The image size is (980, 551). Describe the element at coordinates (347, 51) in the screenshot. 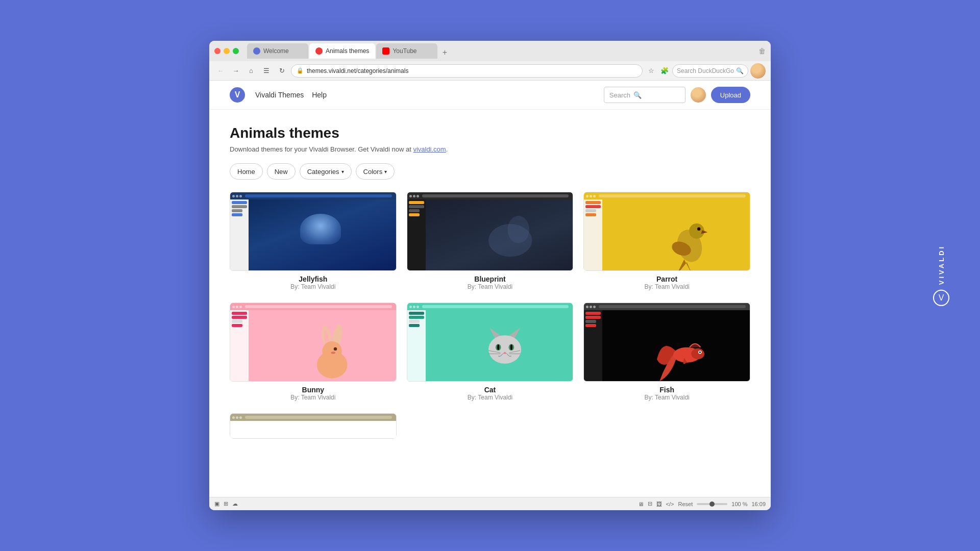

I see `tab-label-animals: Animals themes` at that location.